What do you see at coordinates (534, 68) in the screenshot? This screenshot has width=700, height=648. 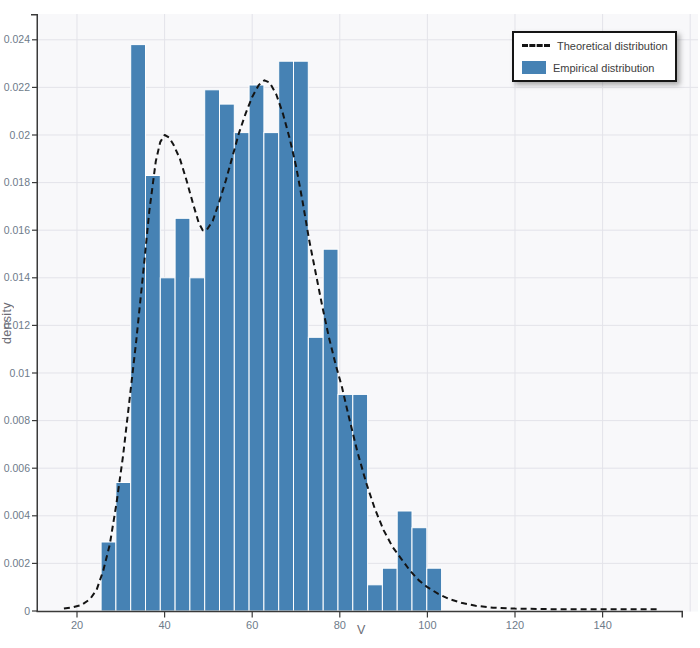 I see `legend-rect-swatch` at bounding box center [534, 68].